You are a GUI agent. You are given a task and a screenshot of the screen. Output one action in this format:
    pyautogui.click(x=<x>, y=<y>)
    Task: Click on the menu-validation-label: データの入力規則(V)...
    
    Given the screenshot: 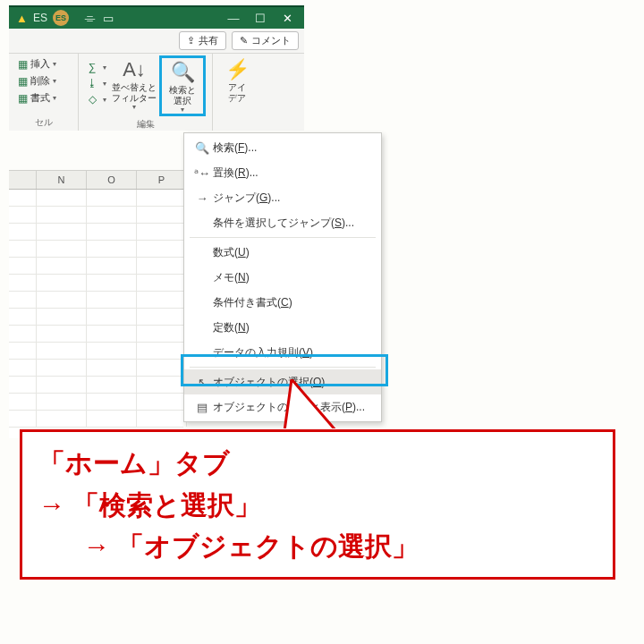 What is the action you would take?
    pyautogui.click(x=267, y=352)
    